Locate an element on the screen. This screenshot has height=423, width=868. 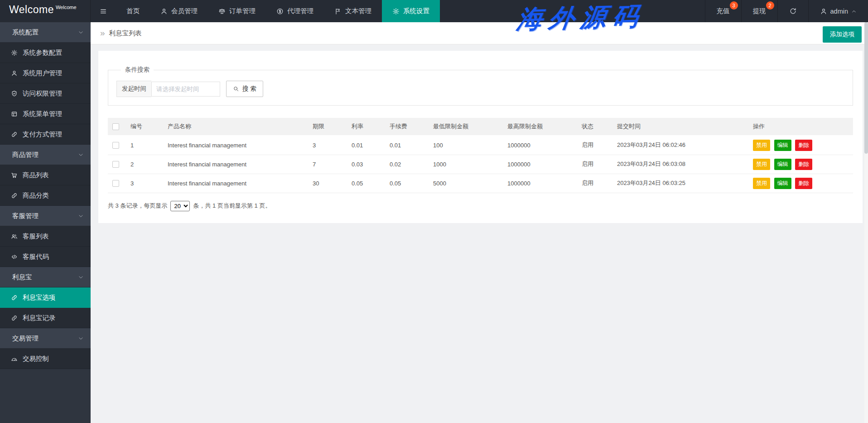
select-all-checkbox is located at coordinates (116, 127).